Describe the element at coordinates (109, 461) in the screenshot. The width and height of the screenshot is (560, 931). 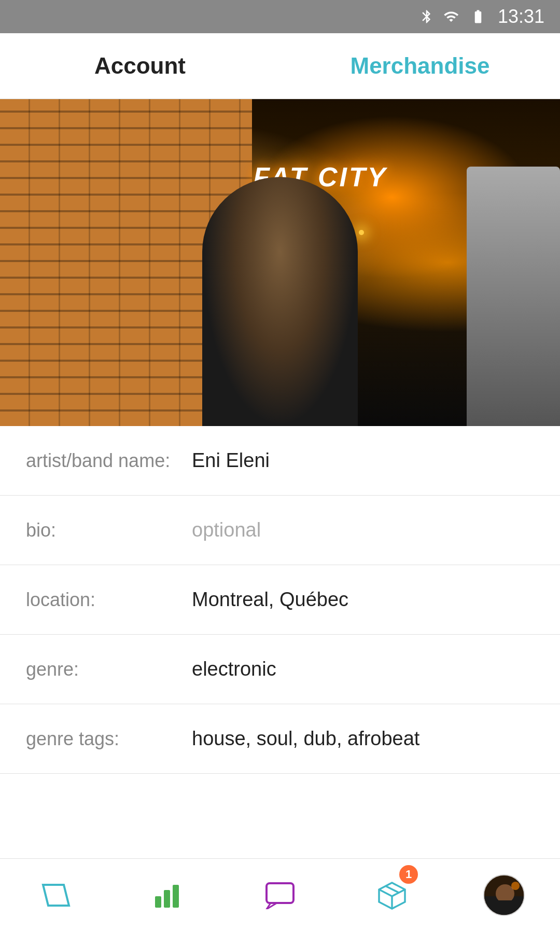
I see `artist-name-label: artist/band name:` at that location.